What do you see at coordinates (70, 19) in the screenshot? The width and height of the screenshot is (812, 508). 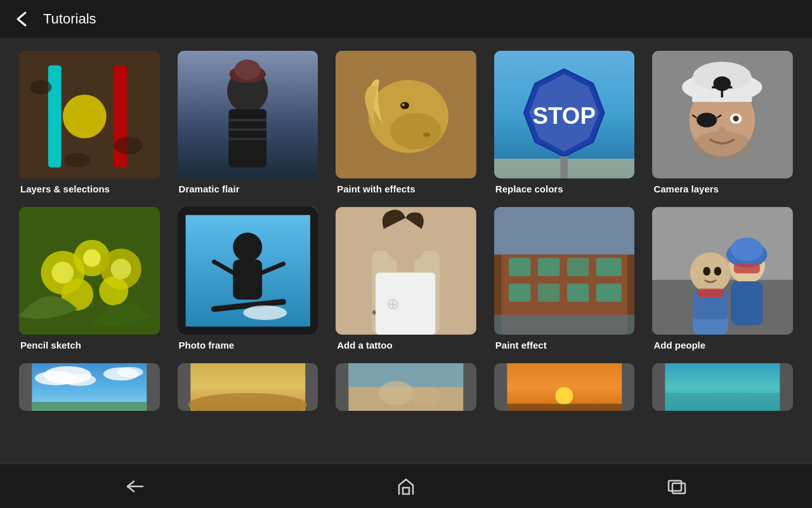 I see `page-title: Tutorials` at bounding box center [70, 19].